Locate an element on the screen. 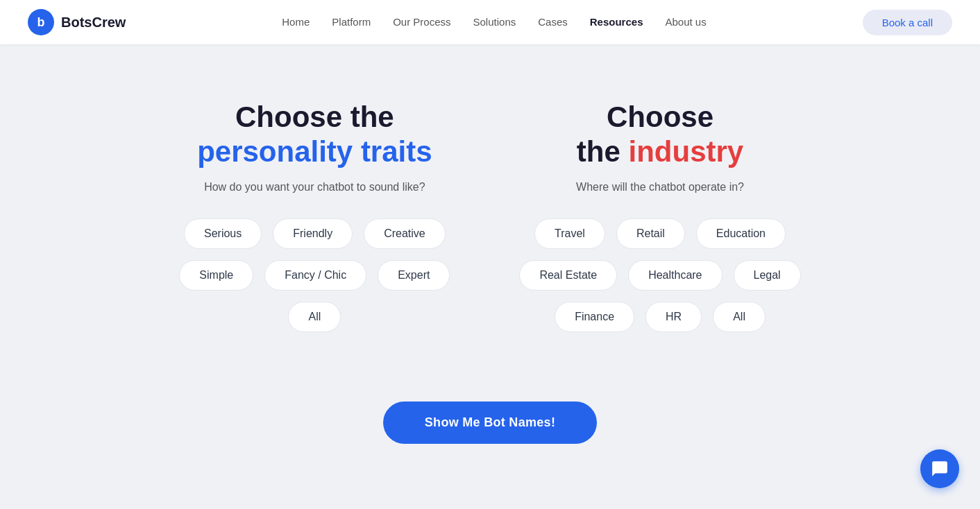  logo-link: b BotsCrew is located at coordinates (76, 22).